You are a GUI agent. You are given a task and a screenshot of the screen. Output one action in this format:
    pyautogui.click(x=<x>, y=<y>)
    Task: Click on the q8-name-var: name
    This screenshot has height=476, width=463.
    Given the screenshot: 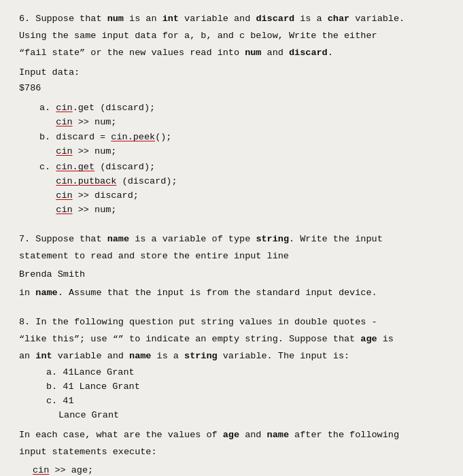 What is the action you would take?
    pyautogui.click(x=140, y=356)
    